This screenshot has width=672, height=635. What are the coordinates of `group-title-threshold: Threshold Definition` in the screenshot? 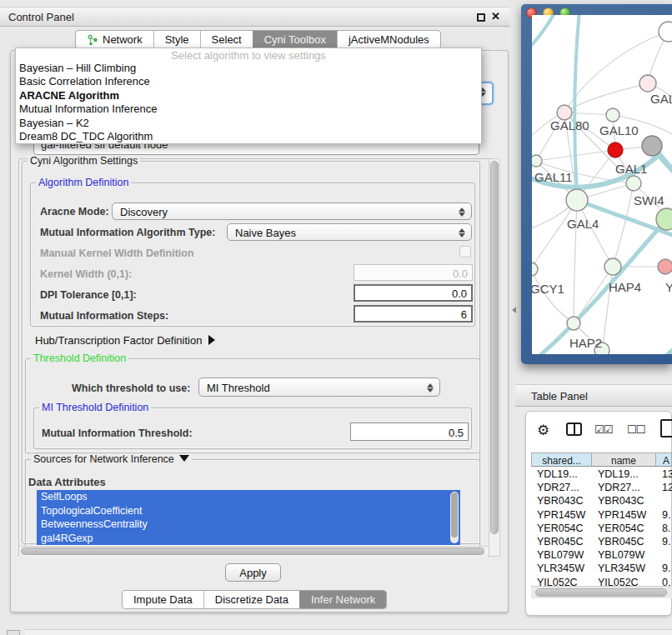 It's located at (80, 358).